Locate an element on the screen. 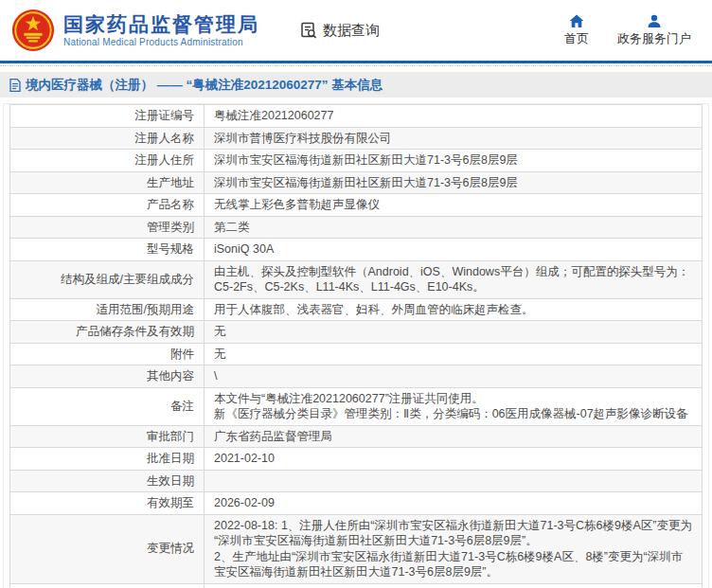 This screenshot has height=588, width=712. field-label: 审批部门 is located at coordinates (108, 437).